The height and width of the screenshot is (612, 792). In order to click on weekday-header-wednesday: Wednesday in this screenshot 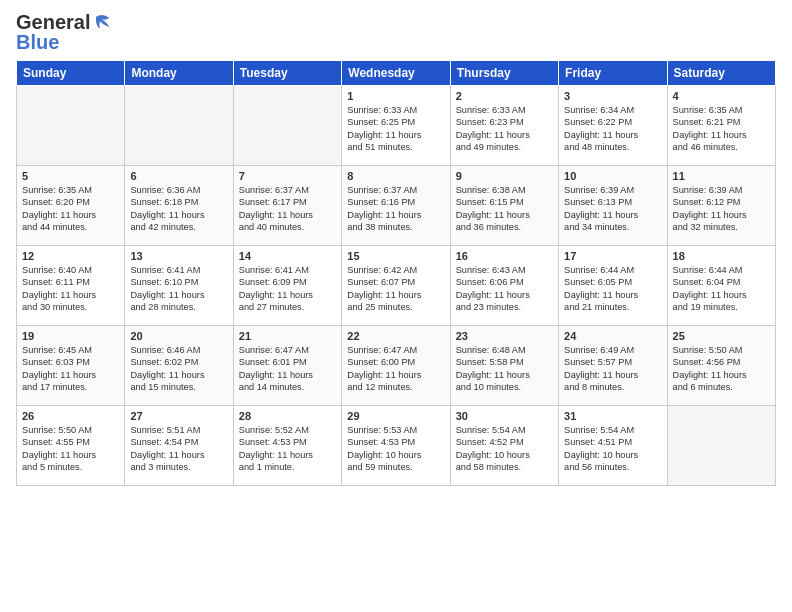, I will do `click(396, 74)`.